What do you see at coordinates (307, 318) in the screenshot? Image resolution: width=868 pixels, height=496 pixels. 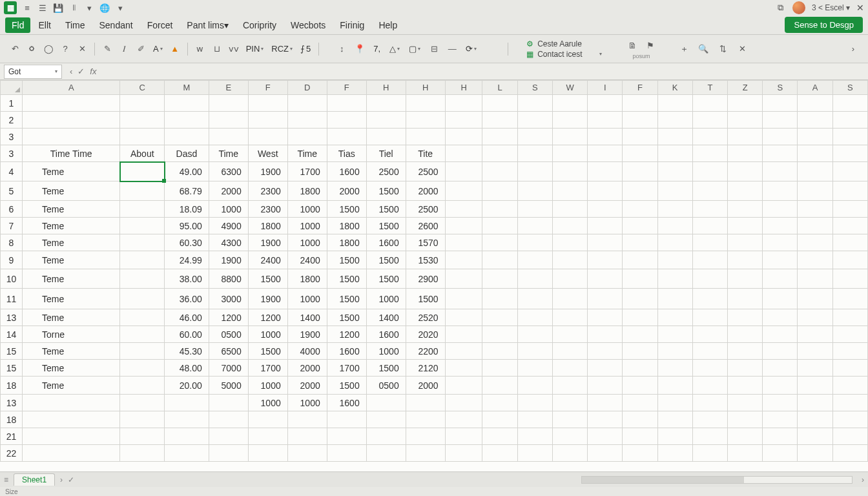 I see `cell: 1400` at bounding box center [307, 318].